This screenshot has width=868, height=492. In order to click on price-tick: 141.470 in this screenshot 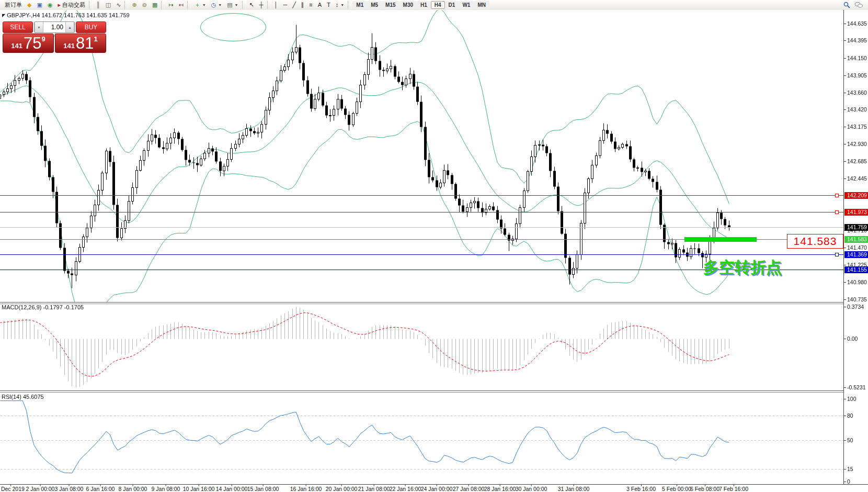, I will do `click(856, 248)`.